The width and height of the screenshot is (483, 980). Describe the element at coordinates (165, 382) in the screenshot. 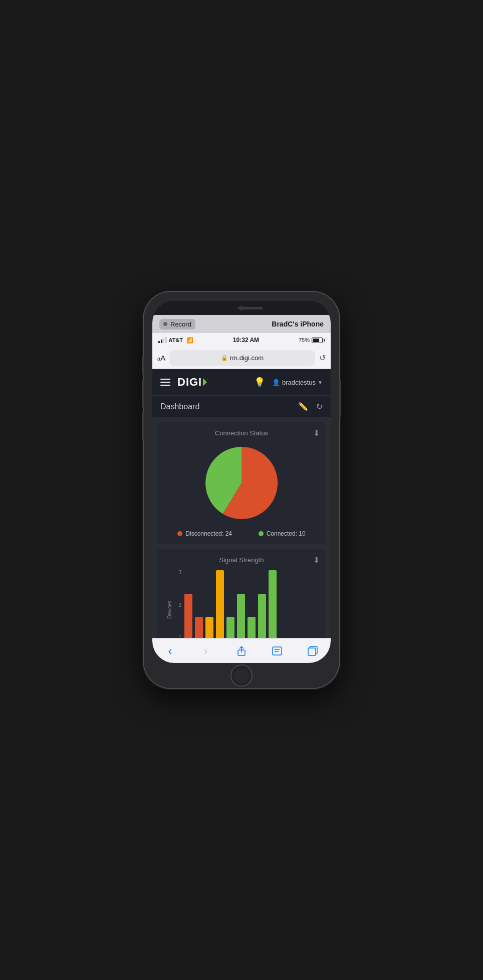

I see `hamburger-menu-button` at that location.